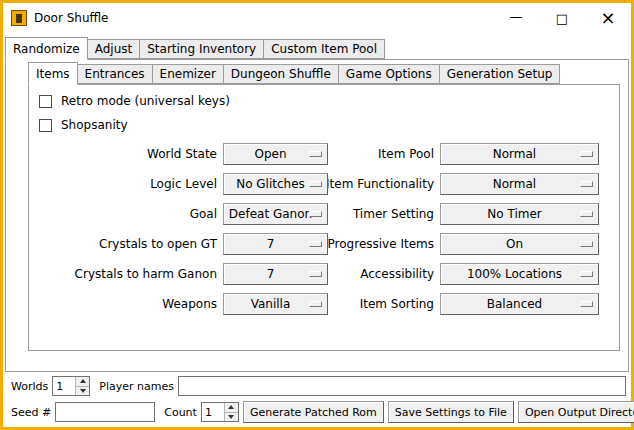 The width and height of the screenshot is (634, 430). I want to click on progressive-items-value: On, so click(520, 244).